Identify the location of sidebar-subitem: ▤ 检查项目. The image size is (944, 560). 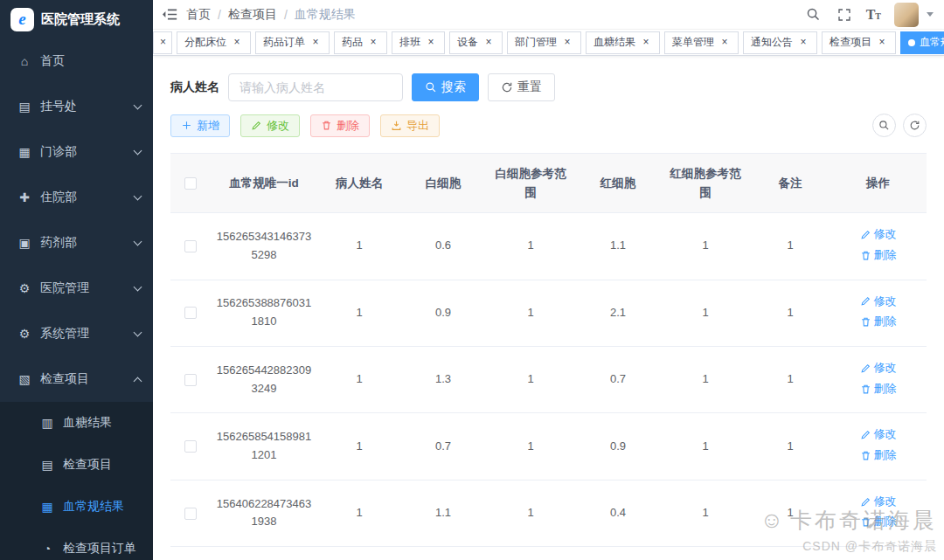
(77, 465).